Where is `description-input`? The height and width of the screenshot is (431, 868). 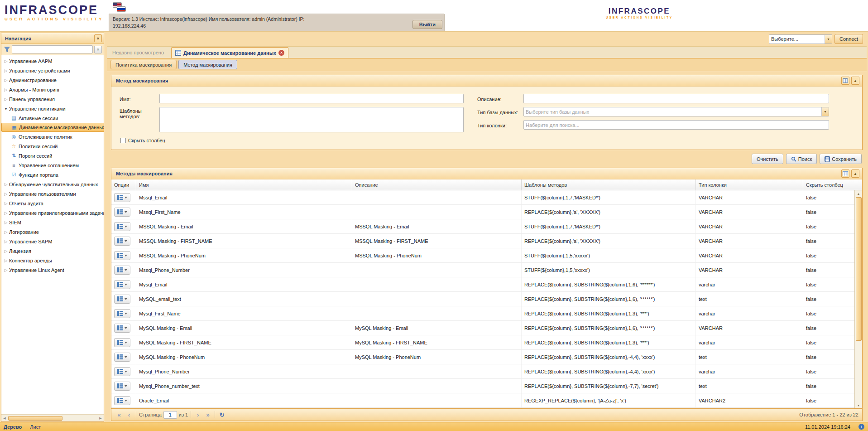 description-input is located at coordinates (676, 99).